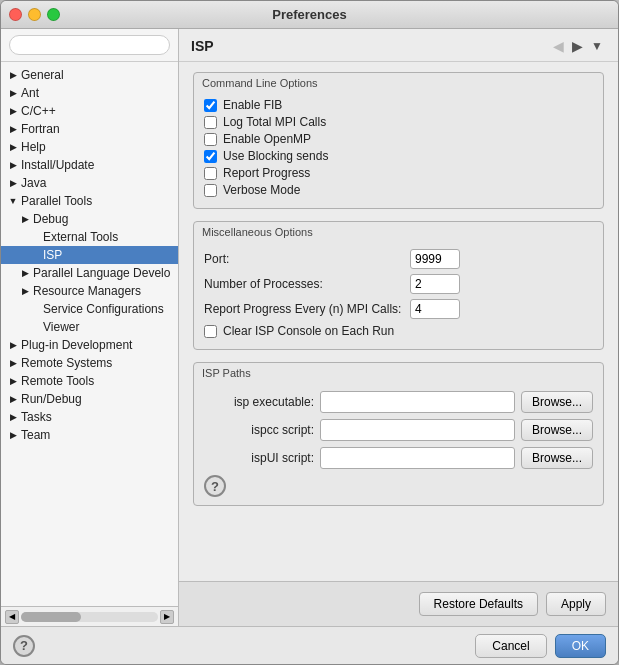  What do you see at coordinates (210, 156) in the screenshot?
I see `checkbox-use-blocking` at bounding box center [210, 156].